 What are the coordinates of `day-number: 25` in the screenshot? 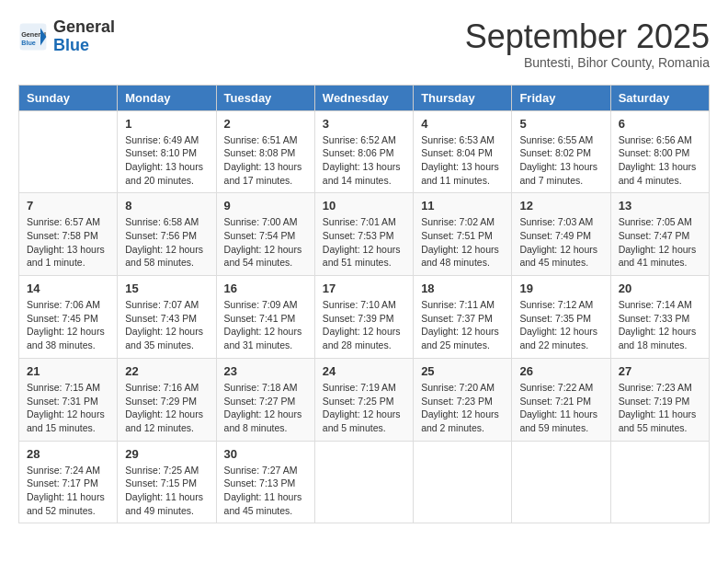 It's located at (462, 372).